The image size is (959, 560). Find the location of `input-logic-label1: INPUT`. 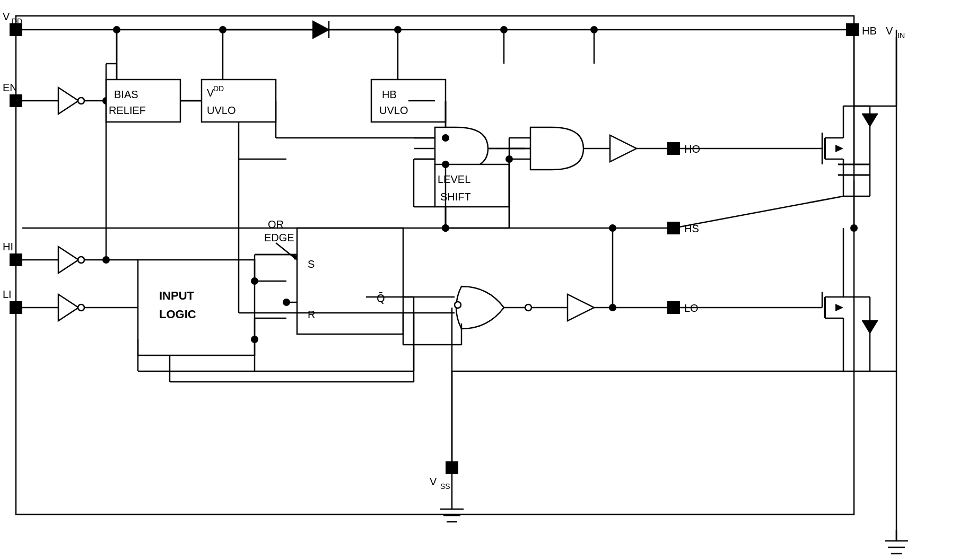

input-logic-label1: INPUT is located at coordinates (177, 296).